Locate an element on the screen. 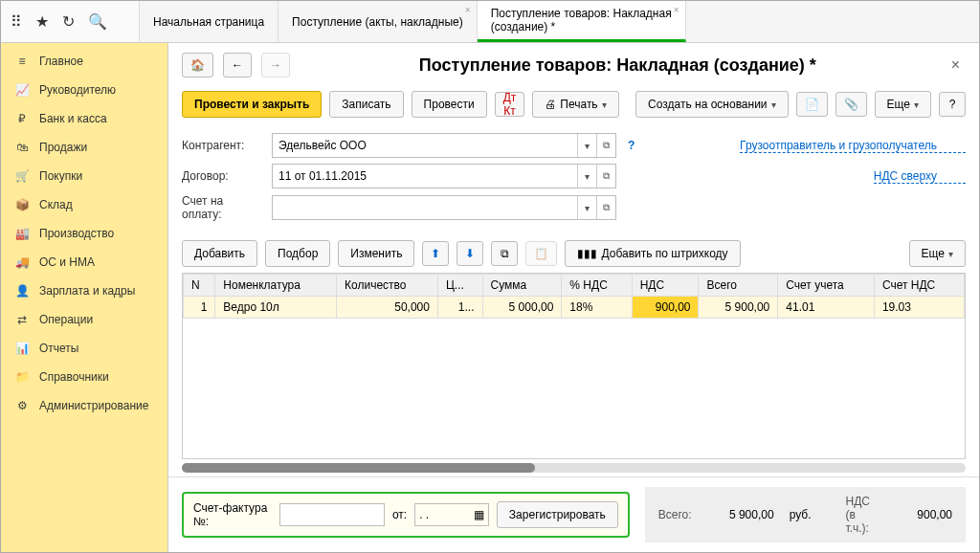 The width and height of the screenshot is (980, 553). home-button: 🏠 is located at coordinates (197, 65).